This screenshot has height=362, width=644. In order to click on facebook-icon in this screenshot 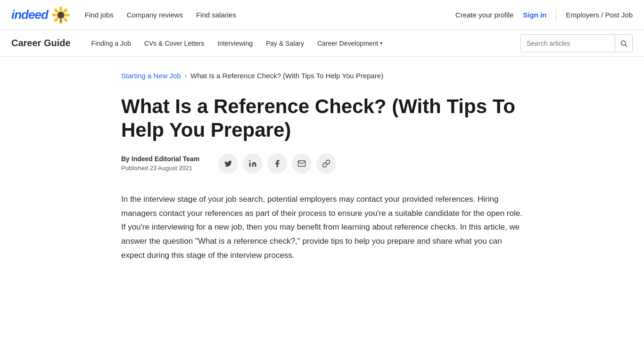, I will do `click(277, 164)`.